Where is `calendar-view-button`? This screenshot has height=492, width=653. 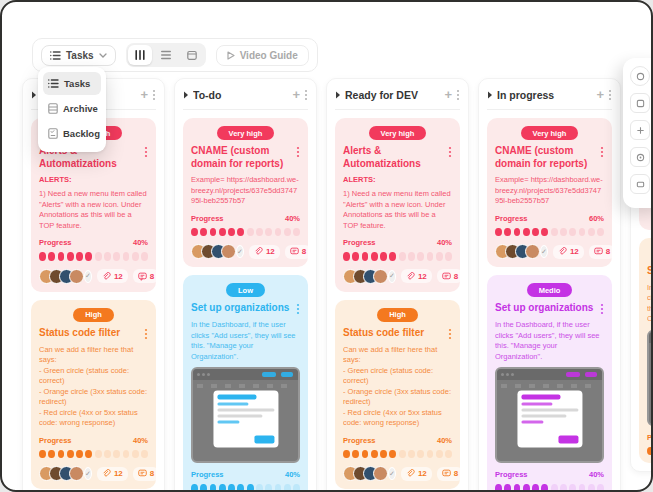
calendar-view-button is located at coordinates (192, 55).